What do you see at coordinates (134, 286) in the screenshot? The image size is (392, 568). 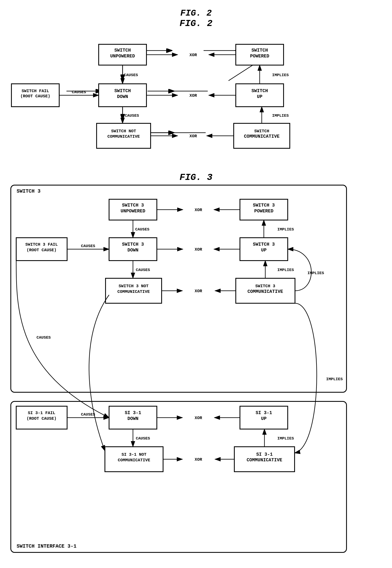 I see `svg-text: SWITCH 3 NOT` at bounding box center [134, 286].